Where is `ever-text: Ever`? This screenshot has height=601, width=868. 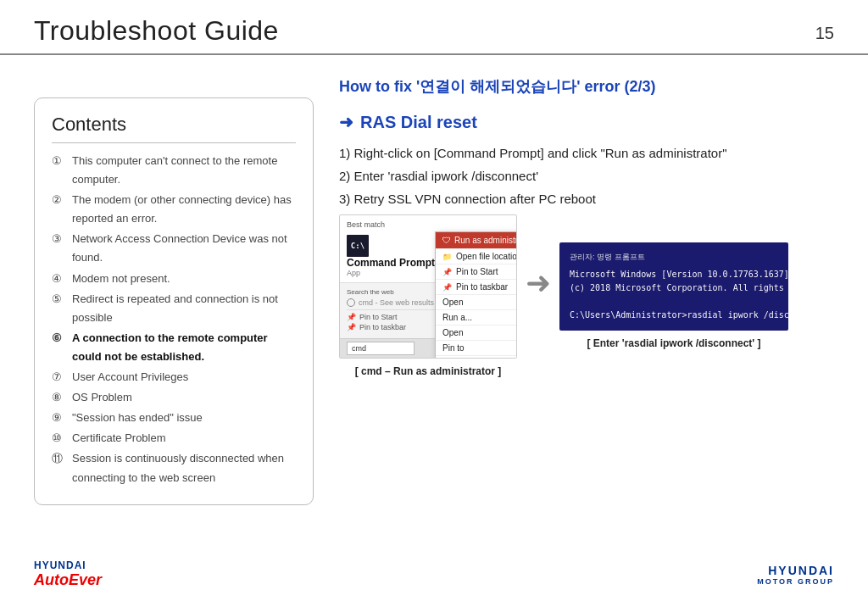 ever-text: Ever is located at coordinates (85, 580).